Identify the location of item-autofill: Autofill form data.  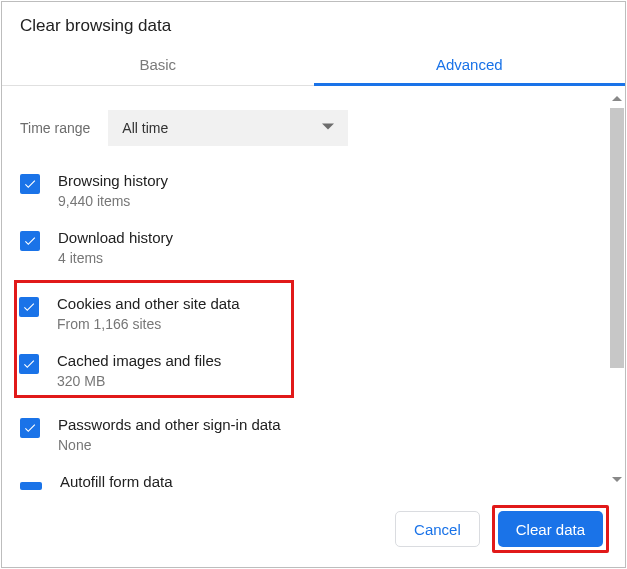
(316, 478).